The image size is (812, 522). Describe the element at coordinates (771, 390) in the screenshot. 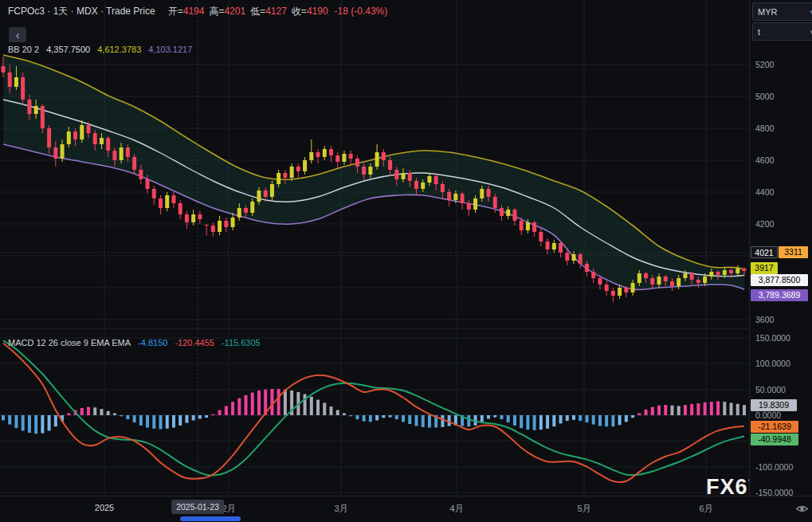

I see `axis-tick-label: 50.0000` at that location.